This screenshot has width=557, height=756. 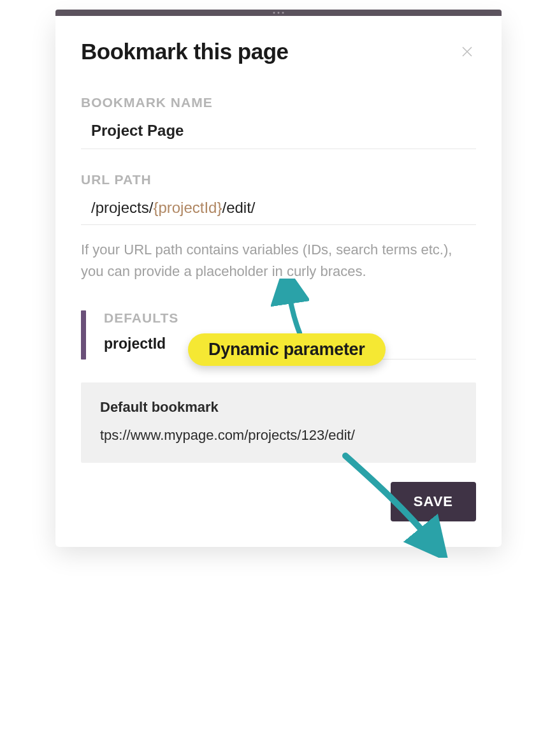 What do you see at coordinates (278, 261) in the screenshot?
I see `url-help-text: If your URL path contains variables (IDs…` at bounding box center [278, 261].